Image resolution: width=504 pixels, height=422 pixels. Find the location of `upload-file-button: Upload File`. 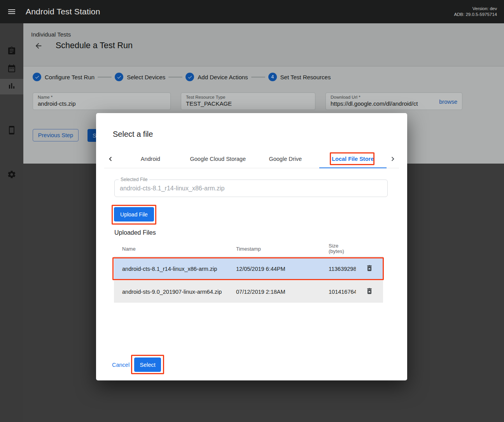

upload-file-button: Upload File is located at coordinates (134, 214).